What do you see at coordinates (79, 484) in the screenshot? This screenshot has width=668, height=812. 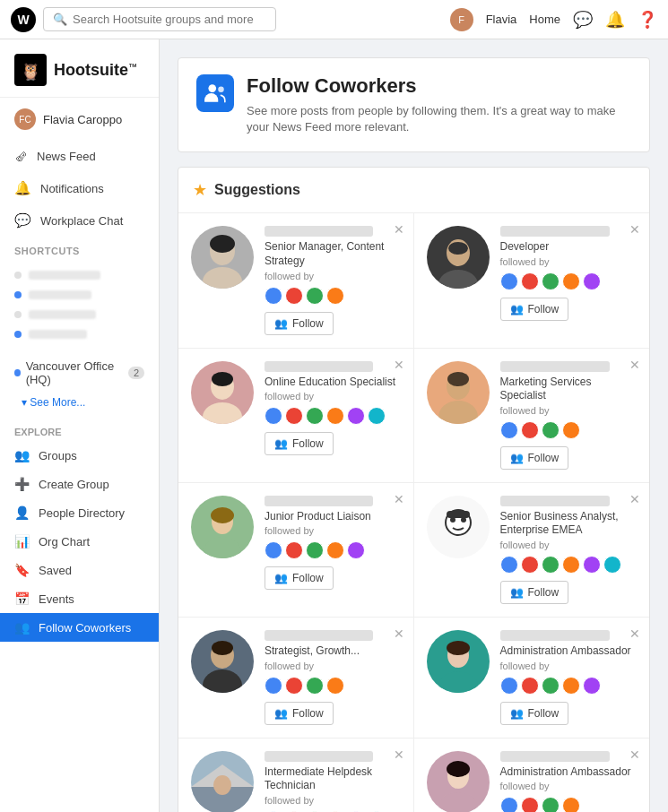 I see `sidebar-item-create-group: ➕ Create Group` at bounding box center [79, 484].